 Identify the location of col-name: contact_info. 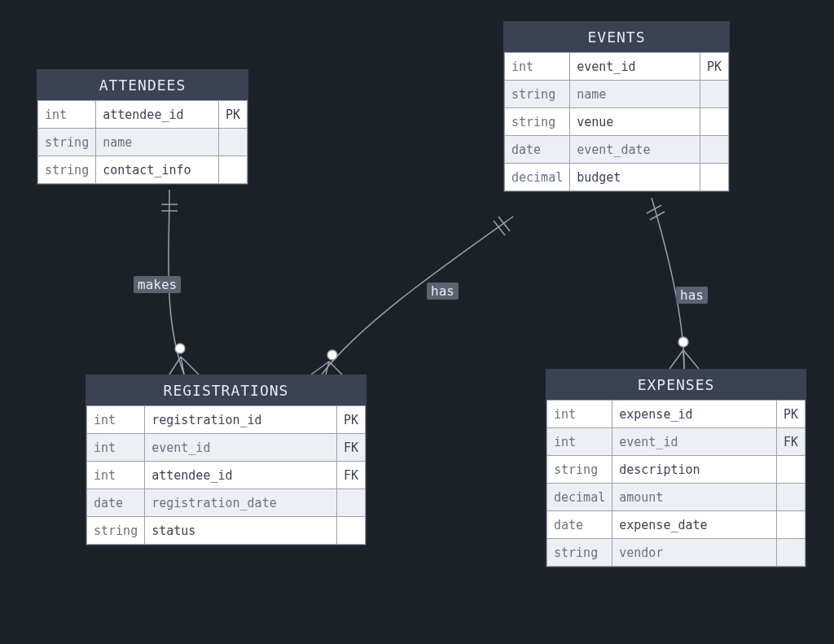
(158, 170).